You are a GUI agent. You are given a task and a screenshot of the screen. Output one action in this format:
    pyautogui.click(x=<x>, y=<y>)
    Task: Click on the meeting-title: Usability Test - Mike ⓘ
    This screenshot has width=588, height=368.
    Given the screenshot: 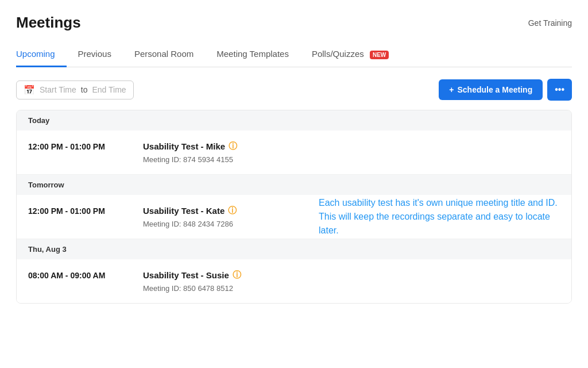 What is the action you would take?
    pyautogui.click(x=351, y=146)
    